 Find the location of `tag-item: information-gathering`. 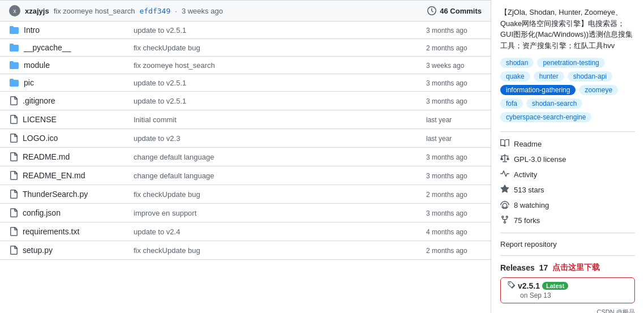

tag-item: information-gathering is located at coordinates (538, 90).